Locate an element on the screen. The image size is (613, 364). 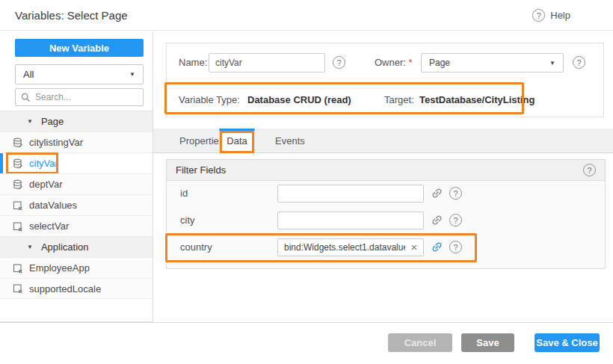
variable-type-row: Variable Type: Database CRUD (read) Targ… is located at coordinates (385, 102).